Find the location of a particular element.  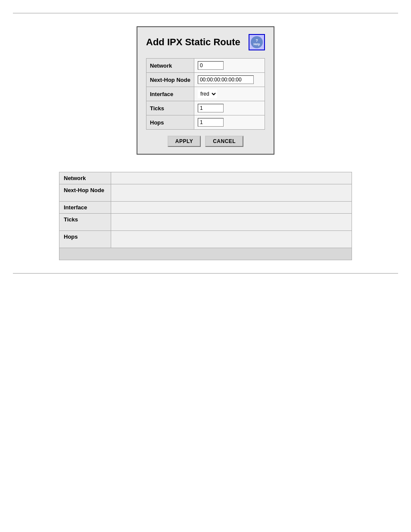

nexthop-cell is located at coordinates (229, 80).